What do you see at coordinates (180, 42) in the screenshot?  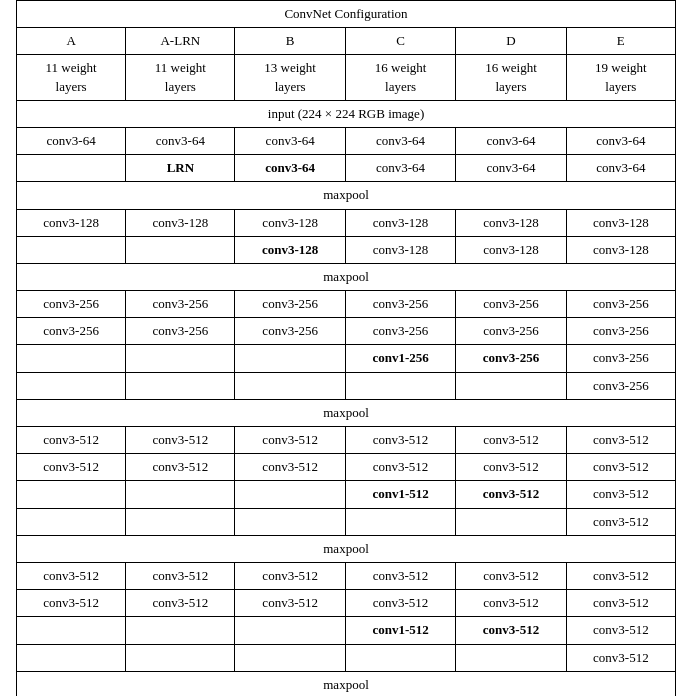 I see `col-header-alrn: A-LRN` at bounding box center [180, 42].